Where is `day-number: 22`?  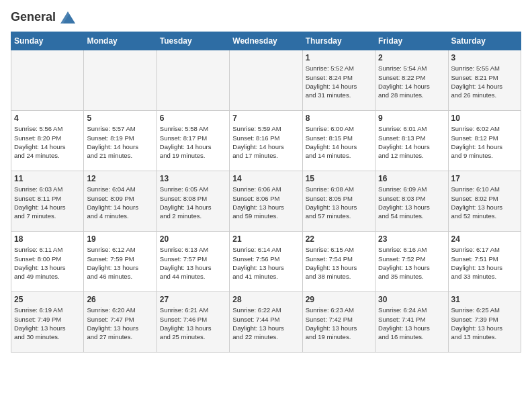
day-number: 22 is located at coordinates (339, 239).